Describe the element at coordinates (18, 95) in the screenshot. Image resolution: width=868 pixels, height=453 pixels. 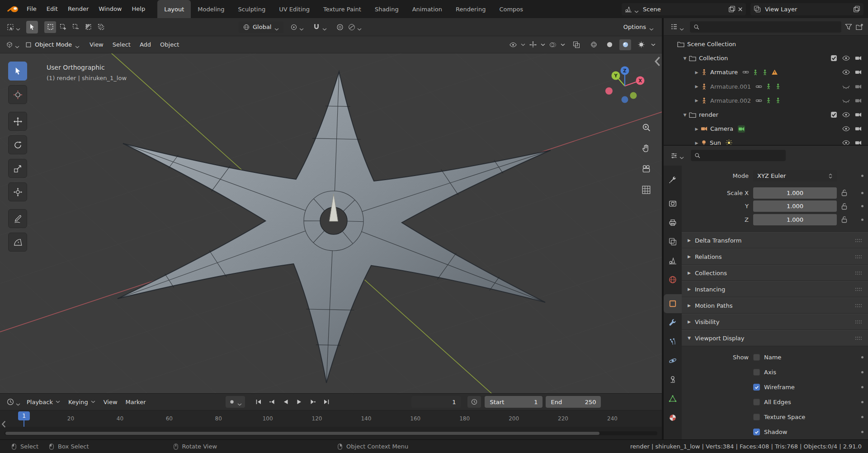
I see `tool-cursor` at that location.